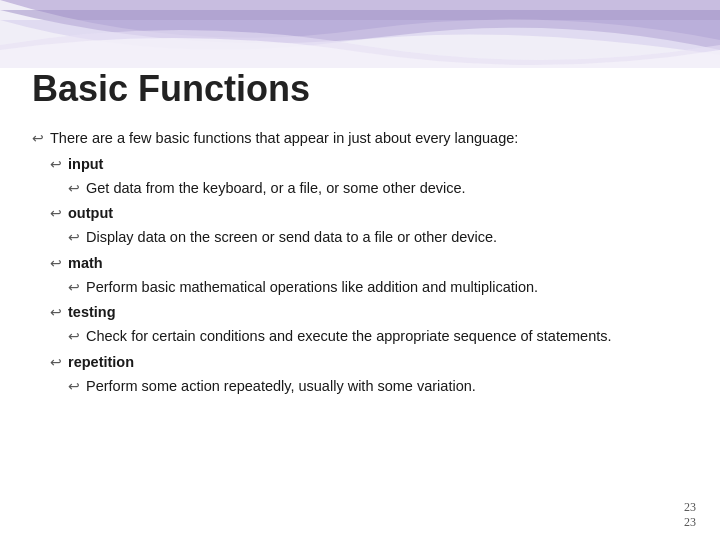 This screenshot has height=540, width=720. Describe the element at coordinates (378, 238) in the screenshot. I see `item-output-detail: ↩ Display data on the screen or send dat…` at that location.